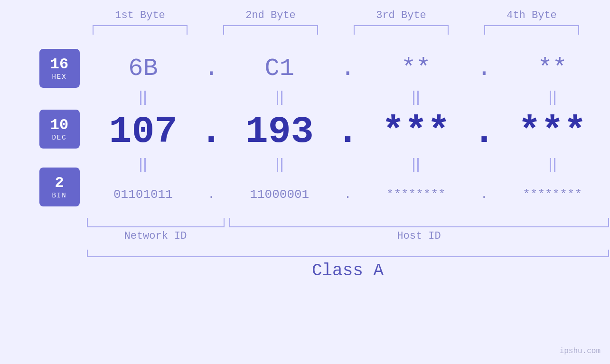  What do you see at coordinates (271, 15) in the screenshot?
I see `byte-header-2: 2nd Byte` at bounding box center [271, 15].